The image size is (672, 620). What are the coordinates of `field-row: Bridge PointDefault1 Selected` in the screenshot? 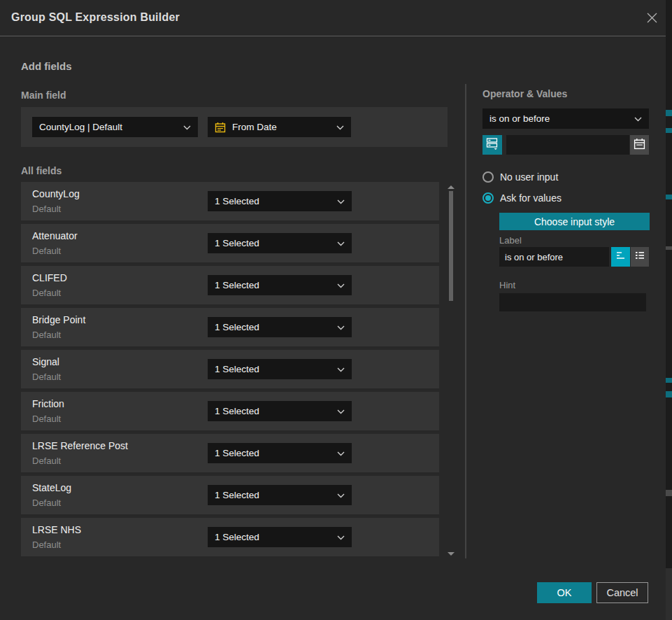 It's located at (230, 327).